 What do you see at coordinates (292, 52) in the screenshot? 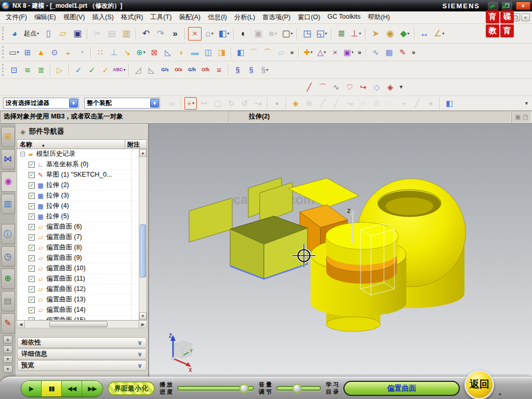
I see `feature-overflow-icon: »` at bounding box center [292, 52].